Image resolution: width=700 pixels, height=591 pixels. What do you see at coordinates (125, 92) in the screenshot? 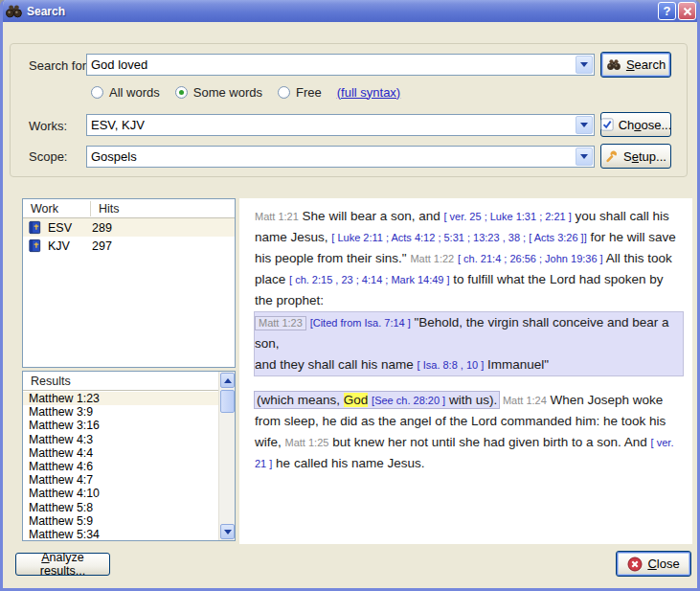
I see `radio-all-words: All words` at bounding box center [125, 92].